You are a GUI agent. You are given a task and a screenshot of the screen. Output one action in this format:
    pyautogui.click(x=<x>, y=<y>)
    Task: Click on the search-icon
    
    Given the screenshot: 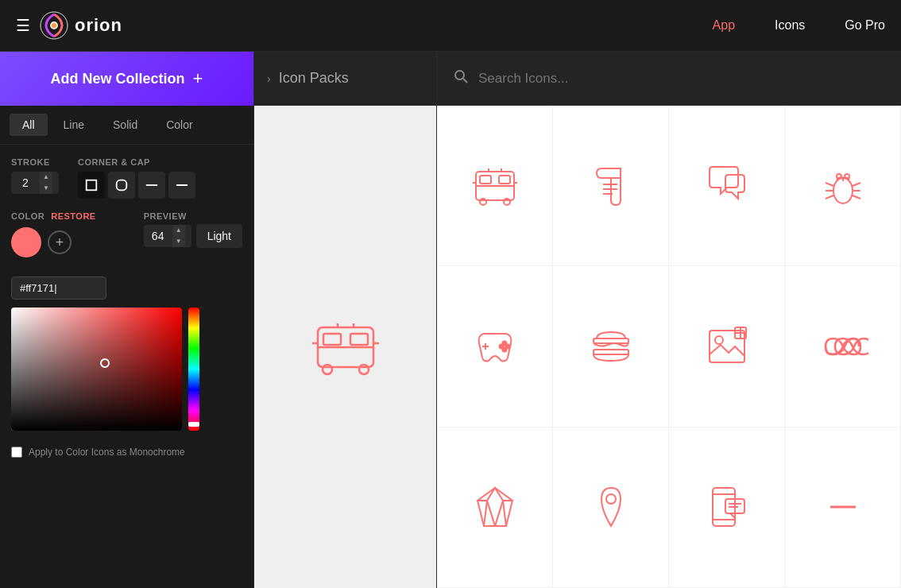 What is the action you would take?
    pyautogui.click(x=461, y=78)
    